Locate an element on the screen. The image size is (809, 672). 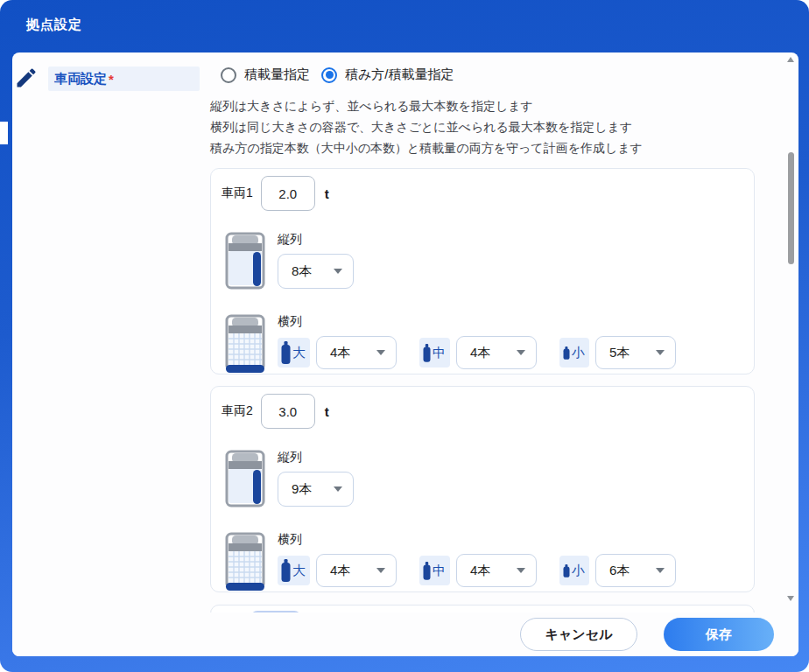
cancel-button: キャンセル is located at coordinates (579, 634).